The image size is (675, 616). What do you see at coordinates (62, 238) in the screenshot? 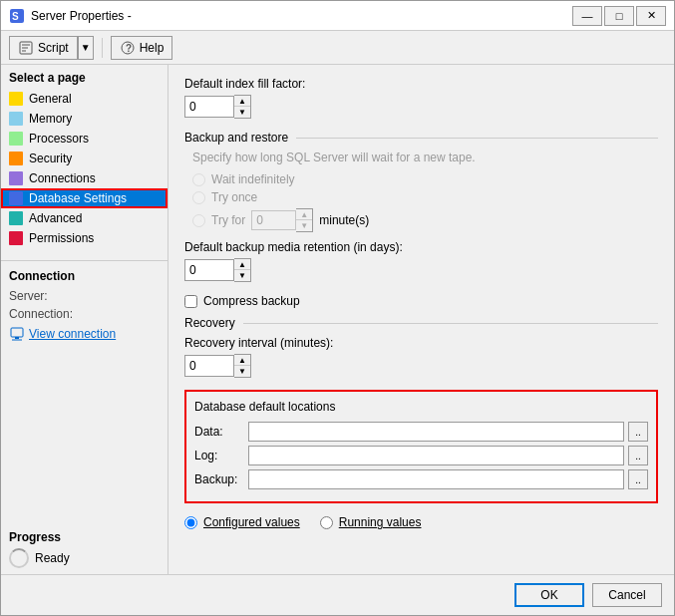
I see `sidebar-item-permissions-label: Permissions` at bounding box center [62, 238].